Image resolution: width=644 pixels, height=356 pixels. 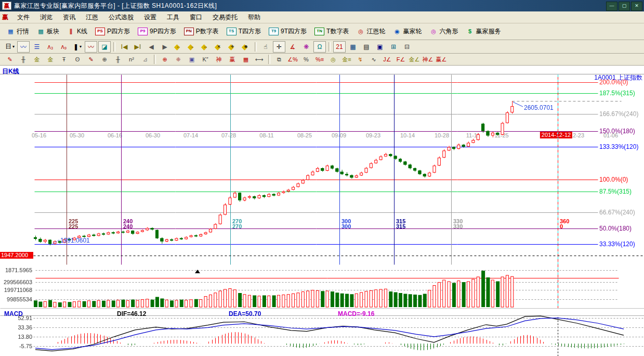 I want to click on gann-level-label: 87.5%(315), so click(x=615, y=192).